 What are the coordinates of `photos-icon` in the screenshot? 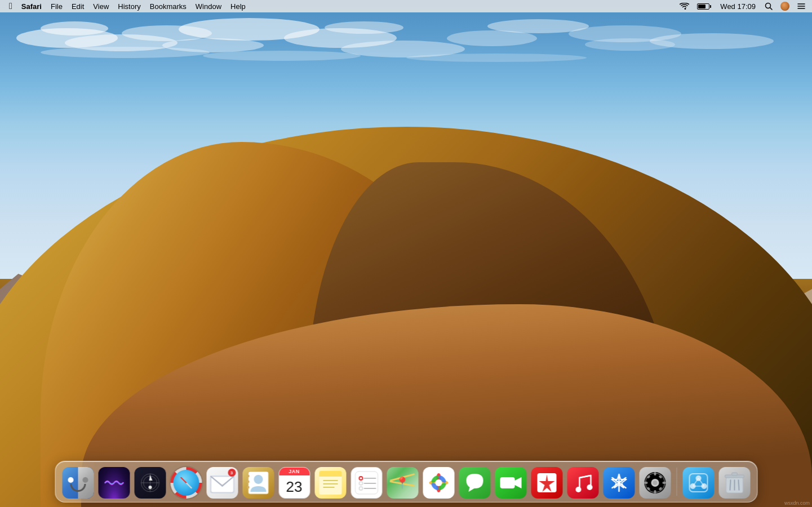 It's located at (438, 483).